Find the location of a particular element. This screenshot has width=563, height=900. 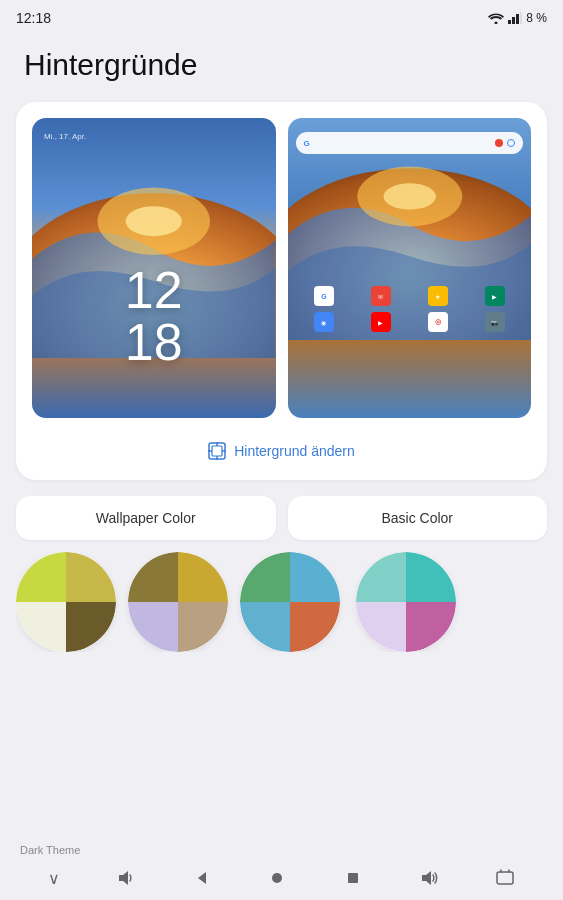

nav-icons: ∨ is located at coordinates (282, 877).